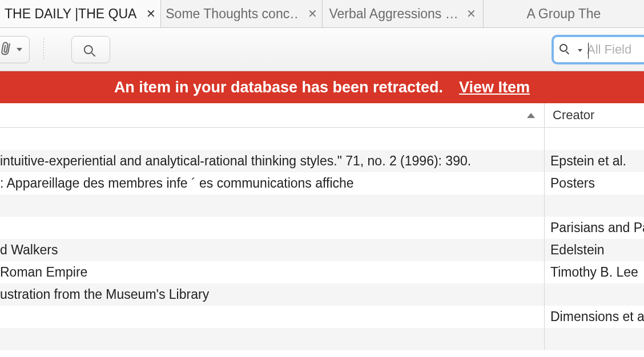 The image size is (644, 357). I want to click on banner-message: An item in your database has been retrac…, so click(279, 88).